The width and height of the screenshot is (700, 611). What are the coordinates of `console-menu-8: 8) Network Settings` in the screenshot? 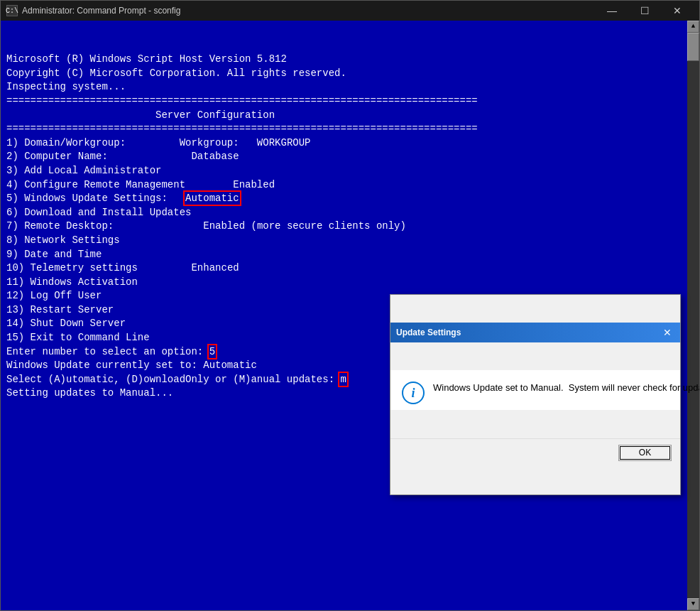 It's located at (343, 241).